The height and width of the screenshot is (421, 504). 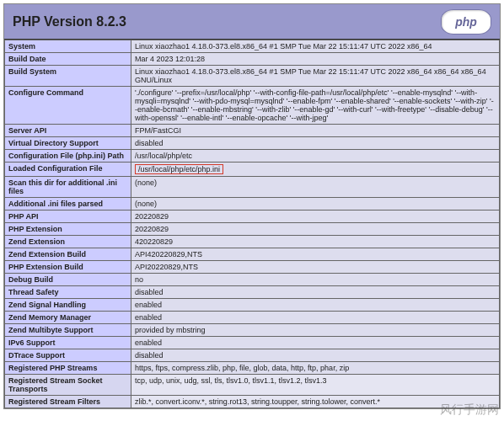 I want to click on row-label: Scan this dir for additional .ini files, so click(x=68, y=187).